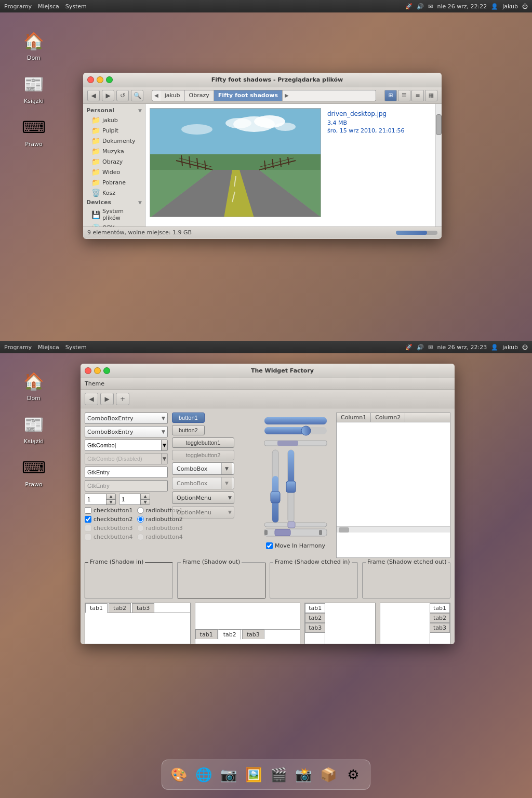 The height and width of the screenshot is (798, 532). I want to click on minimize-button, so click(100, 80).